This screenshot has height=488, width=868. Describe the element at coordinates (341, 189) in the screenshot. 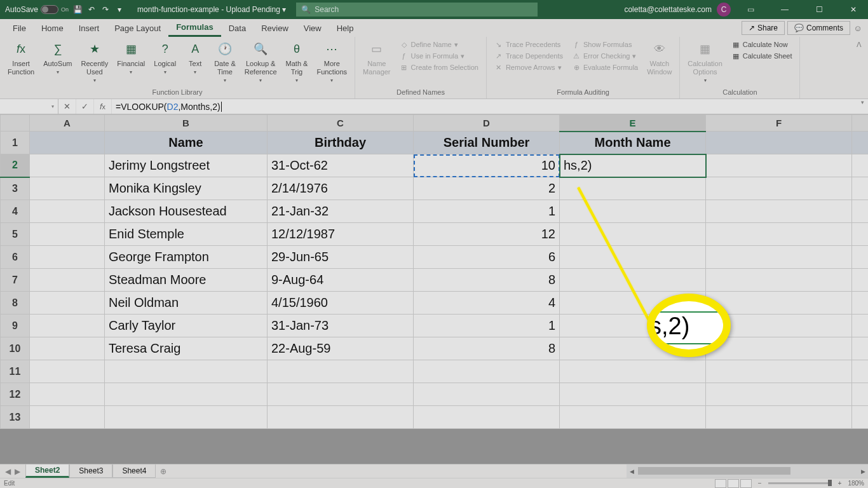

I see `cell-C3: 2/14/1976` at that location.